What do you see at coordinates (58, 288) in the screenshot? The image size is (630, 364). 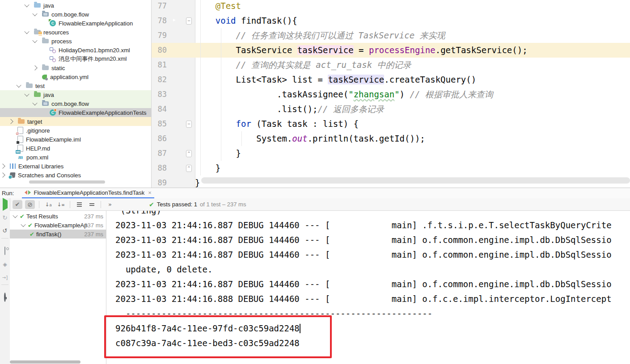 I see `test-results-tree: ✔Test Results237 ms✔FlowableExampleAp237…` at bounding box center [58, 288].